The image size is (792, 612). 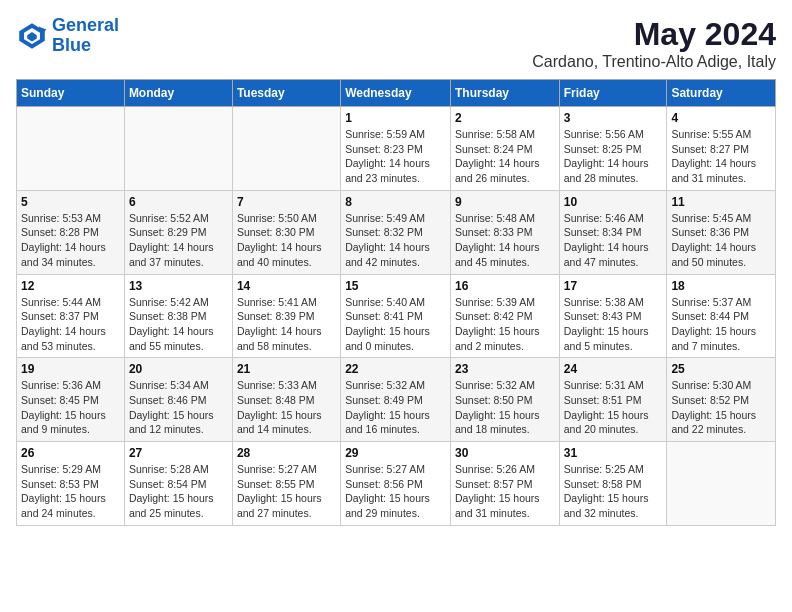 What do you see at coordinates (722, 316) in the screenshot?
I see `calendar-cell: 18Sunrise: 5:37 AMSunset: 8:44 PMDayligh…` at bounding box center [722, 316].